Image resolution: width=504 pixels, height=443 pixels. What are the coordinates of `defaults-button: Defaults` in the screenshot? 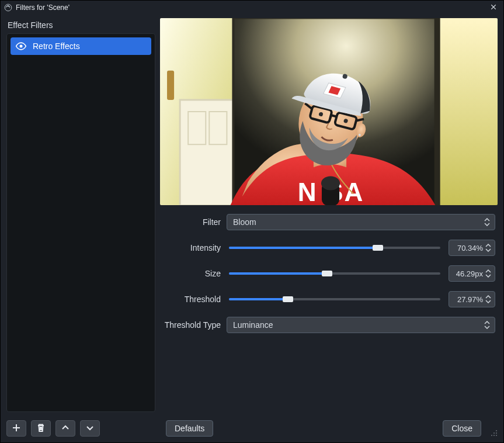 It's located at (189, 428).